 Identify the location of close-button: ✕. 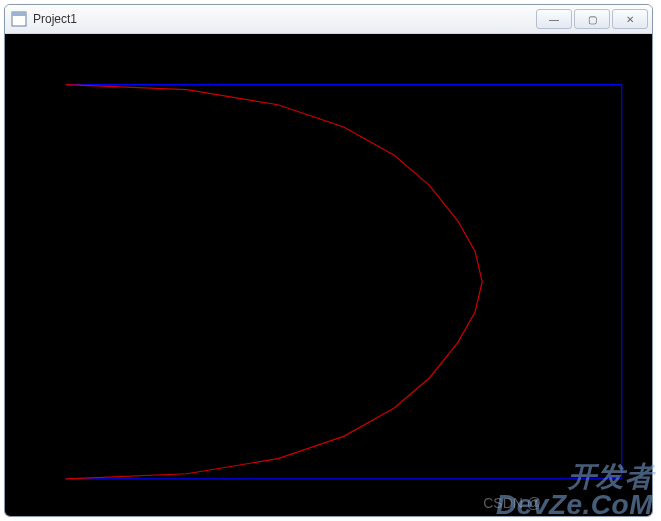
(630, 19).